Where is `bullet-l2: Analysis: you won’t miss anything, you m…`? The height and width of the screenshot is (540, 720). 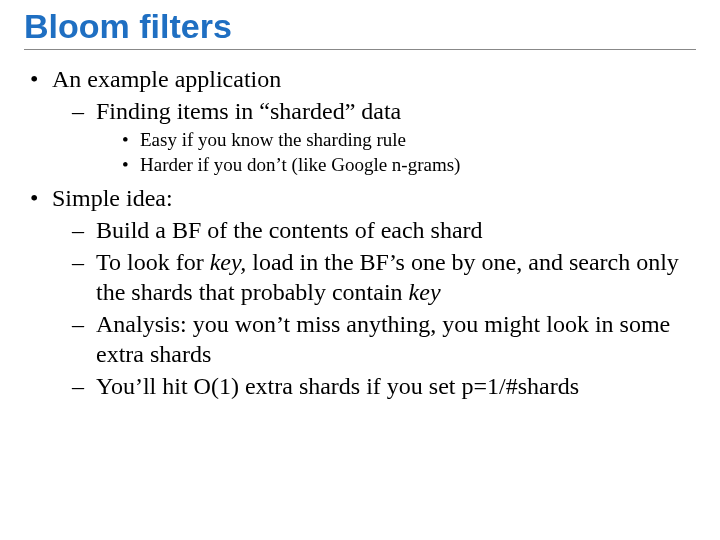 bullet-l2: Analysis: you won’t miss anything, you m… is located at coordinates (383, 339).